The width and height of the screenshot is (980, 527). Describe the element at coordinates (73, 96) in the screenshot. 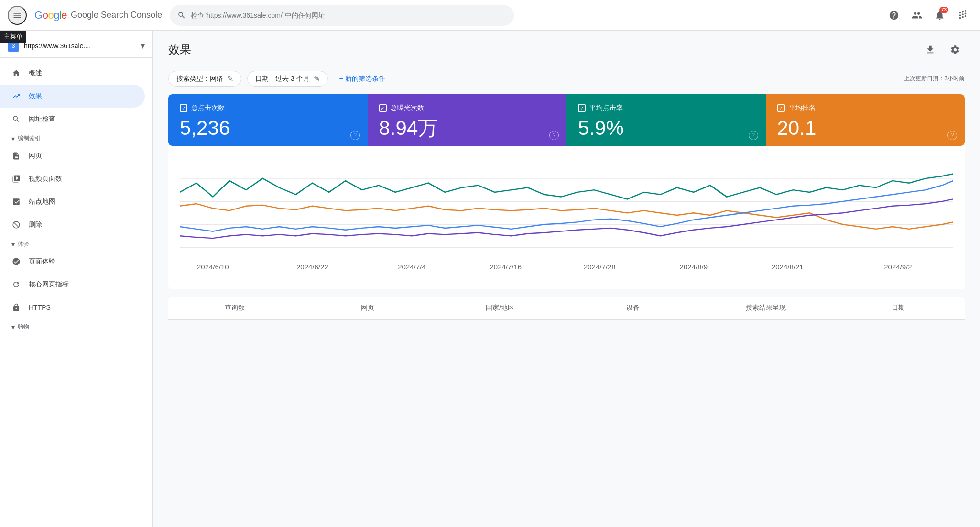

I see `sidebar-item-performance: 效果` at that location.